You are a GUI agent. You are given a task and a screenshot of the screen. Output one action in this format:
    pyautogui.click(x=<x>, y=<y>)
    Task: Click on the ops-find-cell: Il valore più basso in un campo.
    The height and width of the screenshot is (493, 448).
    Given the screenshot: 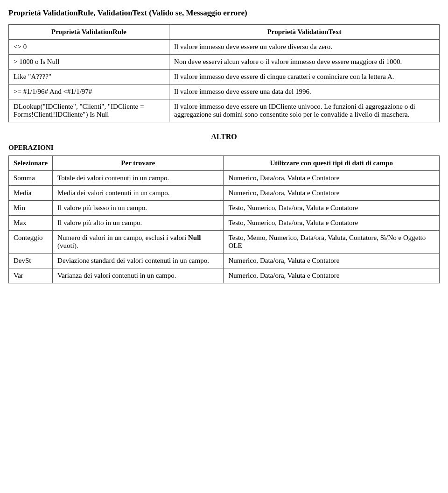 What is the action you would take?
    pyautogui.click(x=138, y=208)
    